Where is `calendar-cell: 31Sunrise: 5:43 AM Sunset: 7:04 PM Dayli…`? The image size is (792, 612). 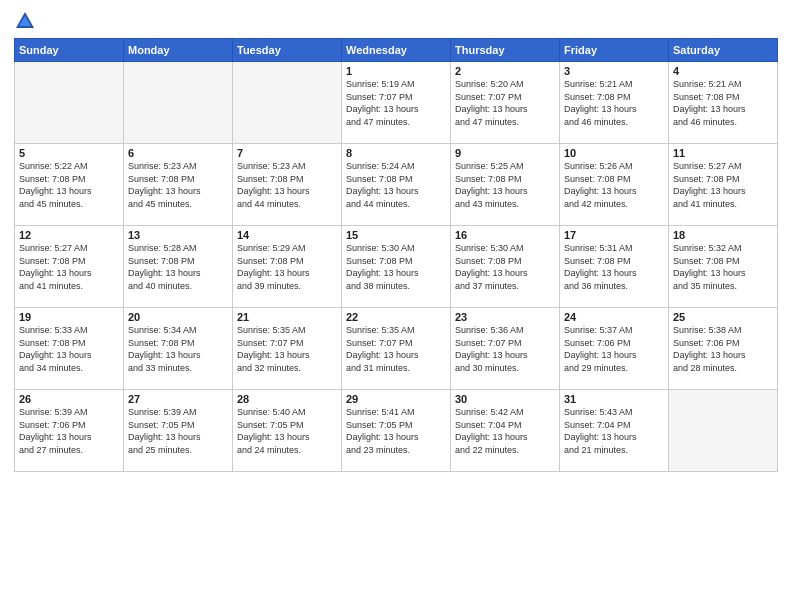 calendar-cell: 31Sunrise: 5:43 AM Sunset: 7:04 PM Dayli… is located at coordinates (614, 431).